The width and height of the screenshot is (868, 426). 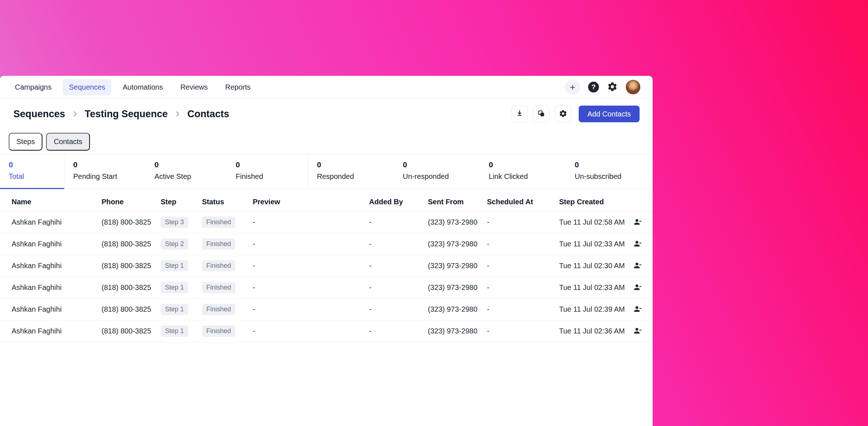 I want to click on stat-label: Total, so click(x=35, y=176).